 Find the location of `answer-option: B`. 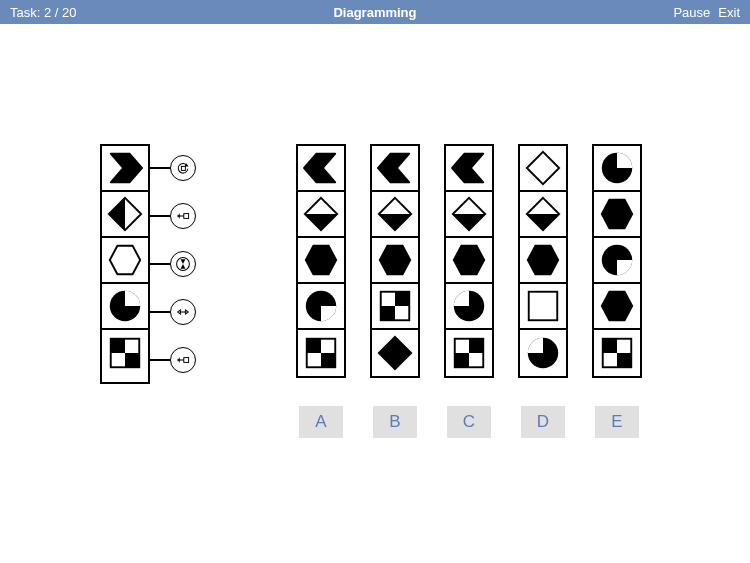

answer-option: B is located at coordinates (395, 291).